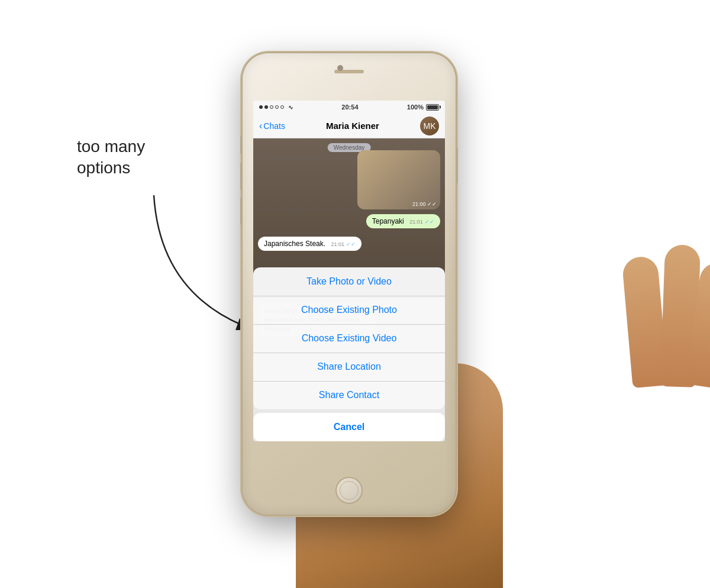  Describe the element at coordinates (349, 338) in the screenshot. I see `action-sheet-group: Take Photo or Video Choose Existing Phot…` at that location.